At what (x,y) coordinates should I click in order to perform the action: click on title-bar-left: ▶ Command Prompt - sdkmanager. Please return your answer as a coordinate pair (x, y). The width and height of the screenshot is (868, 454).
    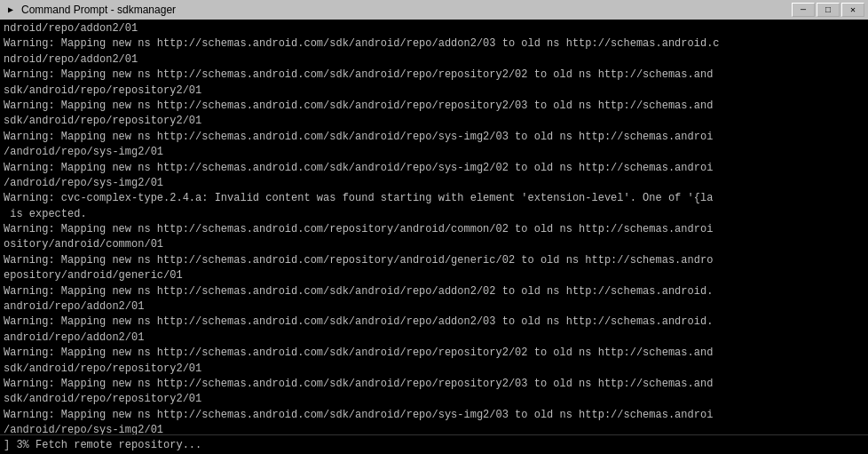
    Looking at the image, I should click on (90, 10).